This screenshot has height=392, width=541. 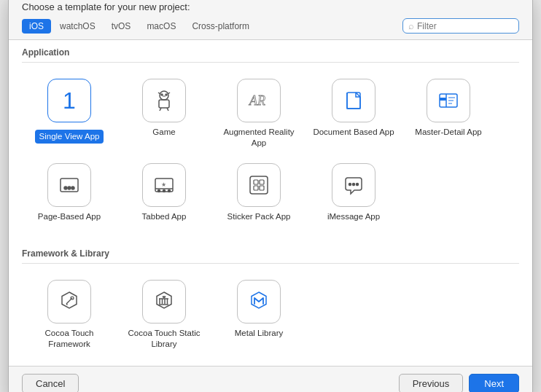 I want to click on tab-ios: iOS, so click(x=36, y=26).